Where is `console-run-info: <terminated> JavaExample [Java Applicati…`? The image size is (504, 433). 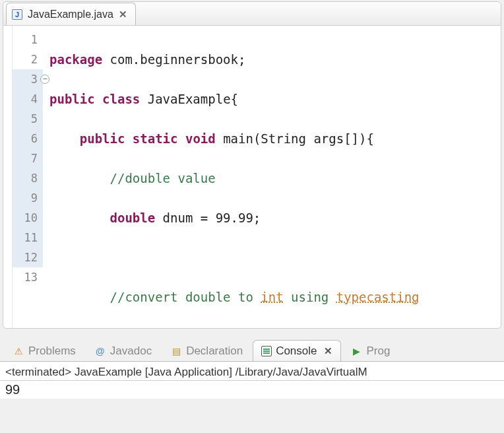 console-run-info: <terminated> JavaExample [Java Applicati… is located at coordinates (252, 371).